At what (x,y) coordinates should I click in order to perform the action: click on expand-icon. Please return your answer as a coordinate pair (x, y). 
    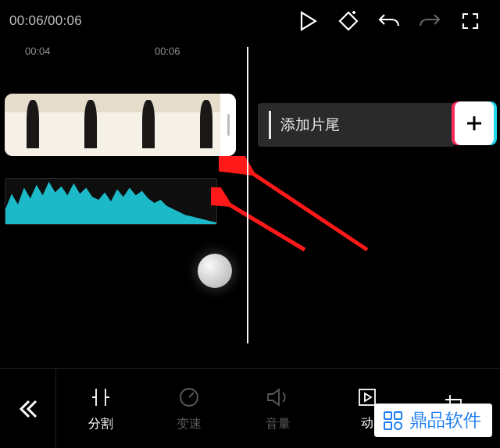
    Looking at the image, I should click on (470, 21).